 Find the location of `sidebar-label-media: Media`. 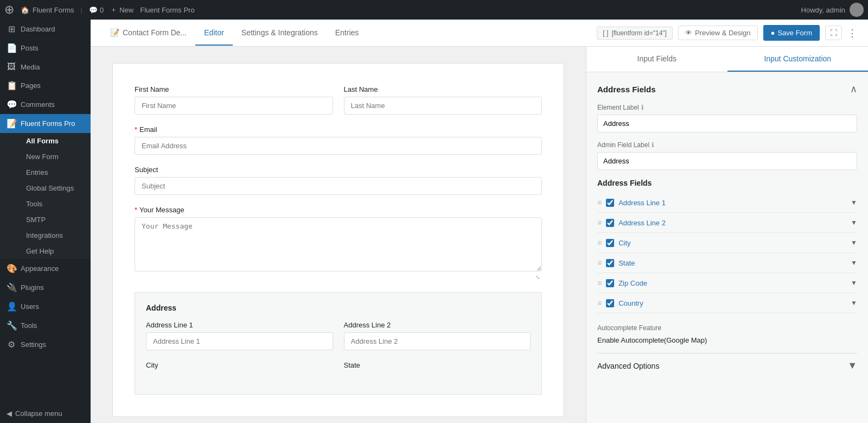

sidebar-label-media: Media is located at coordinates (30, 67).